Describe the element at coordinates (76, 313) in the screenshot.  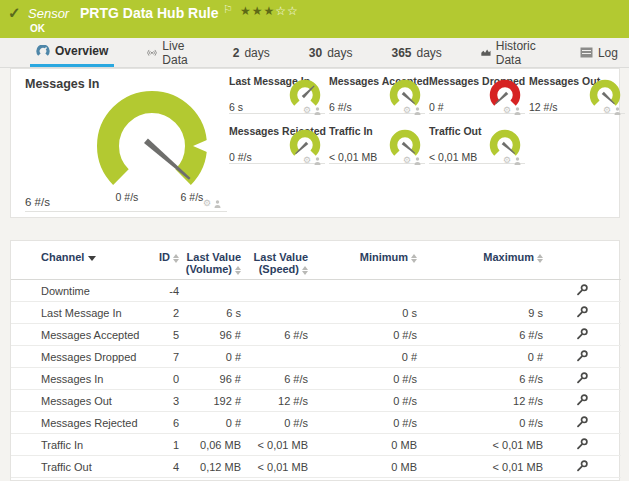
I see `channel-name: Last Message In` at that location.